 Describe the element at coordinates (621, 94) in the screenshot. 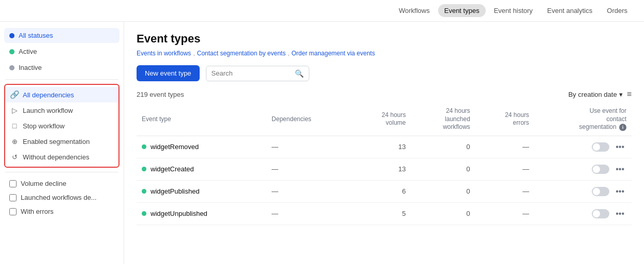

I see `chevron-down-icon: ▾` at that location.